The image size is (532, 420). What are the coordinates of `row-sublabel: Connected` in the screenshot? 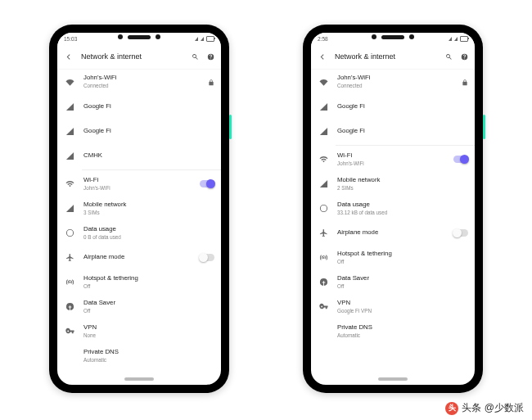 It's located at (391, 85).